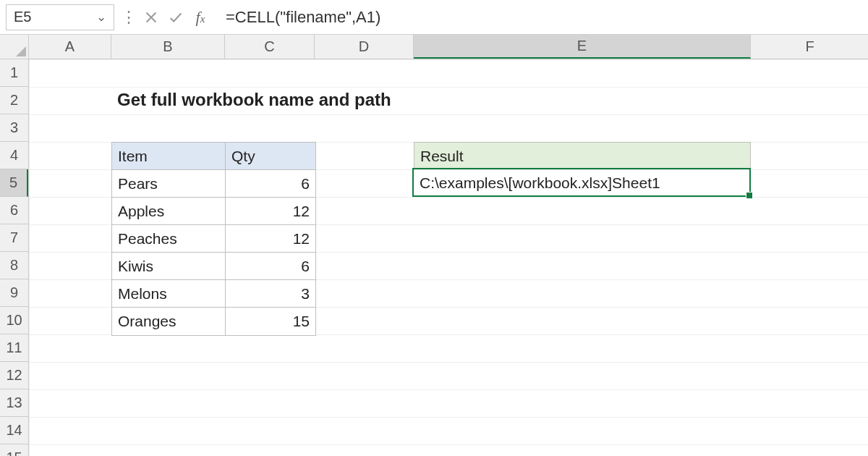 Image resolution: width=868 pixels, height=456 pixels. What do you see at coordinates (582, 183) in the screenshot?
I see `result-value: C:\examples\[workbook.xlsx]Sheet1` at bounding box center [582, 183].